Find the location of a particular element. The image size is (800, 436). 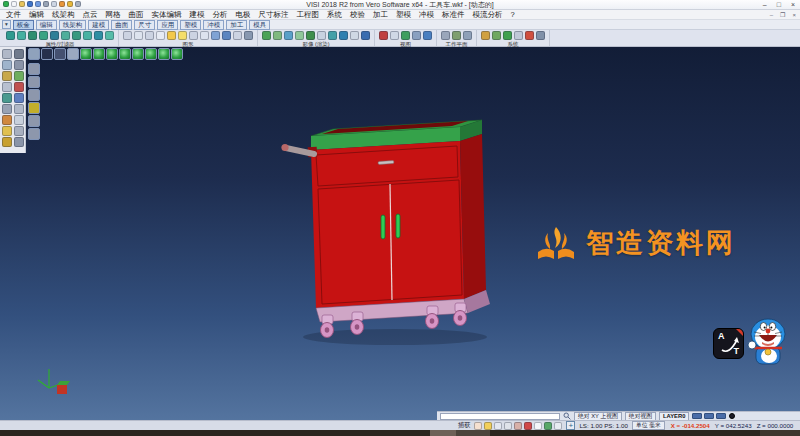

units-label: 单位 毫米 is located at coordinates (648, 426).